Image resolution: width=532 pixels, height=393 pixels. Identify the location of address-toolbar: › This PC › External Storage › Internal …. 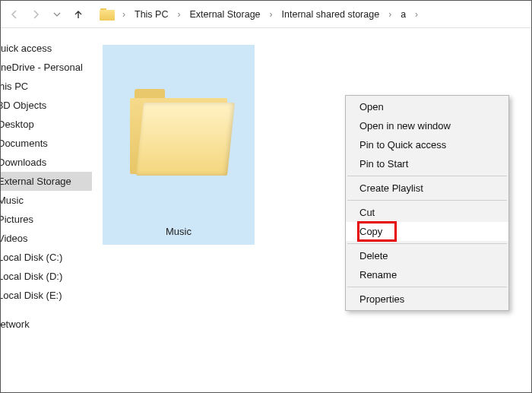
(266, 14).